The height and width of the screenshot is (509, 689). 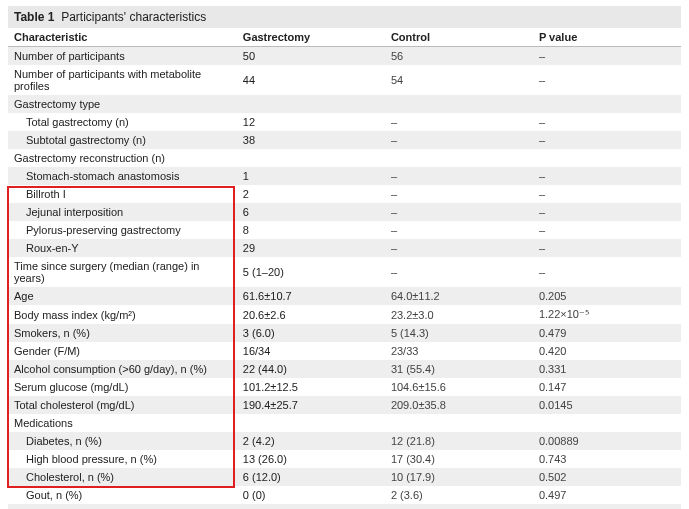 What do you see at coordinates (311, 122) in the screenshot?
I see `cell-gastrectomy: 12` at bounding box center [311, 122].